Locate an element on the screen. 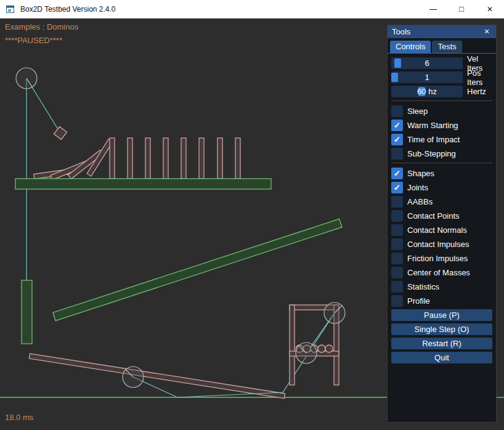 The height and width of the screenshot is (430, 504). checkbox-label: Time of Impact is located at coordinates (434, 139).